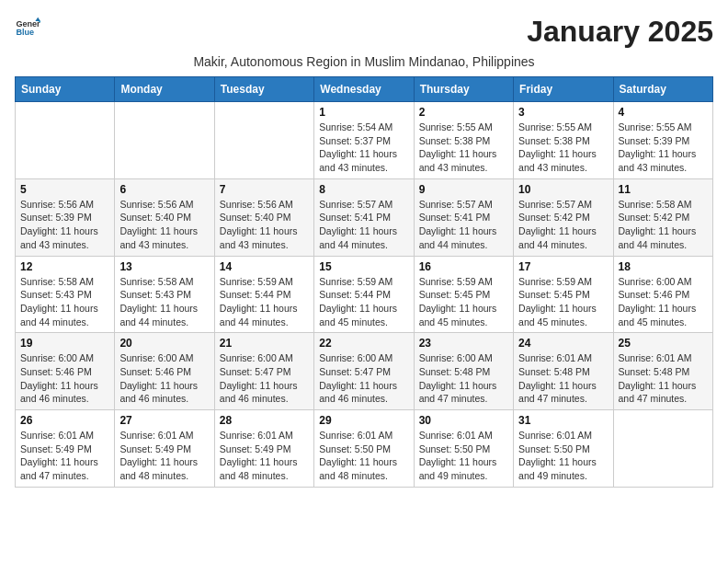 This screenshot has height=563, width=728. What do you see at coordinates (664, 267) in the screenshot?
I see `day-number: 18` at bounding box center [664, 267].